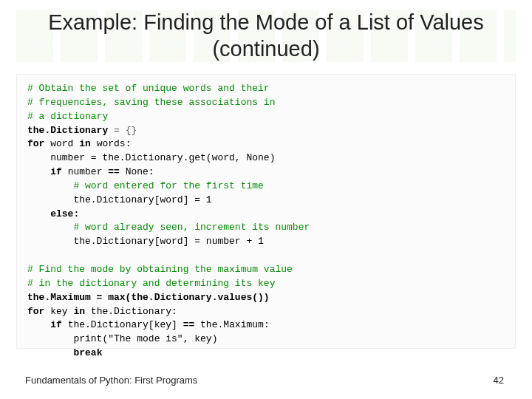  I want to click on code-token: the.Dictionary[key], so click(123, 325).